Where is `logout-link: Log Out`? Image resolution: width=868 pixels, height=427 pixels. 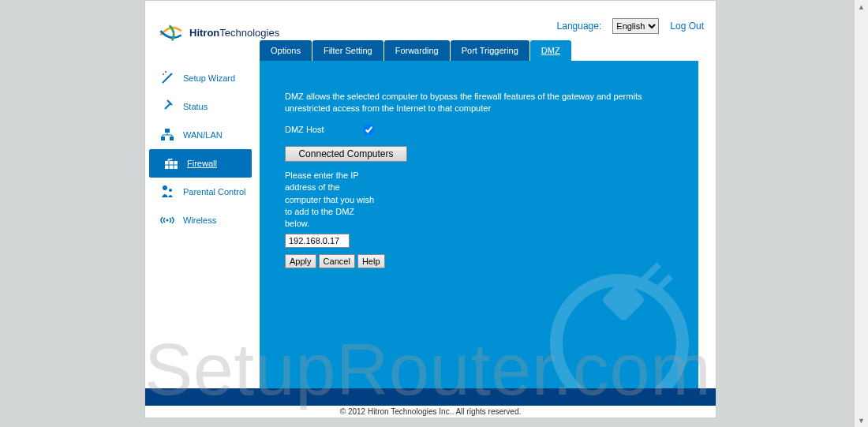 logout-link: Log Out is located at coordinates (687, 26).